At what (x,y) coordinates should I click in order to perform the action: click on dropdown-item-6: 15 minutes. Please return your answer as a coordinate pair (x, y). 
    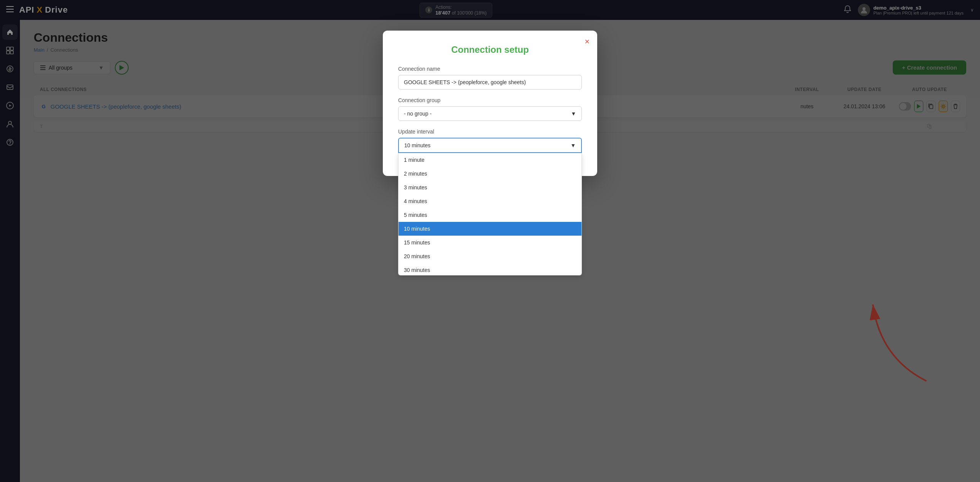
    Looking at the image, I should click on (490, 243).